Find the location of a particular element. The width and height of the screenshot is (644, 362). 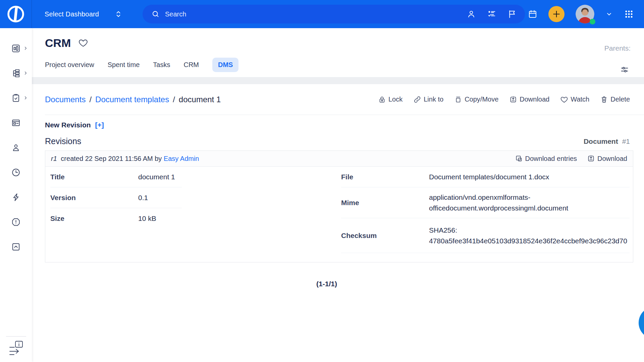

document-reference: Document#1 is located at coordinates (607, 141).